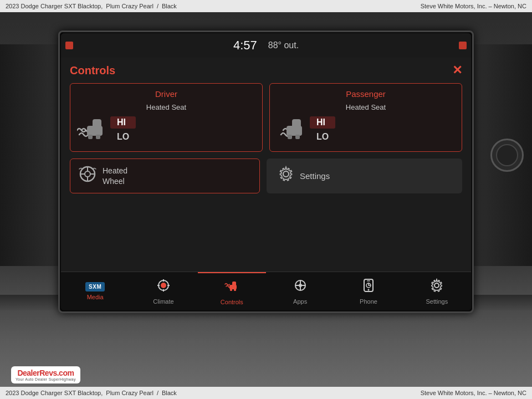 The image size is (532, 399). Describe the element at coordinates (368, 291) in the screenshot. I see `nav-item-phone: Phone` at that location.